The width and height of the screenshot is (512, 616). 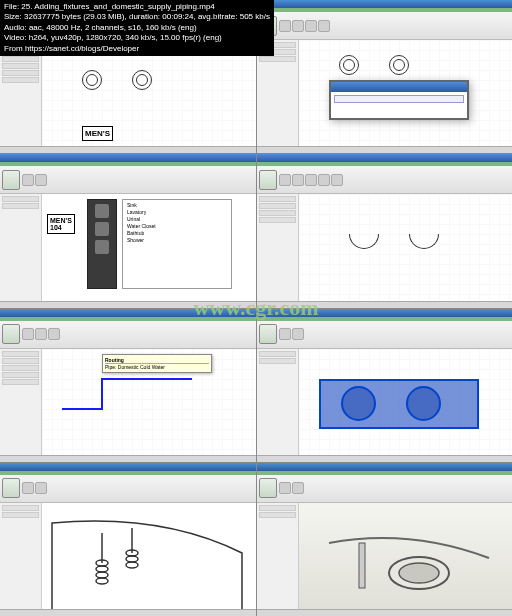 I want to click on selection-region, so click(x=399, y=404).